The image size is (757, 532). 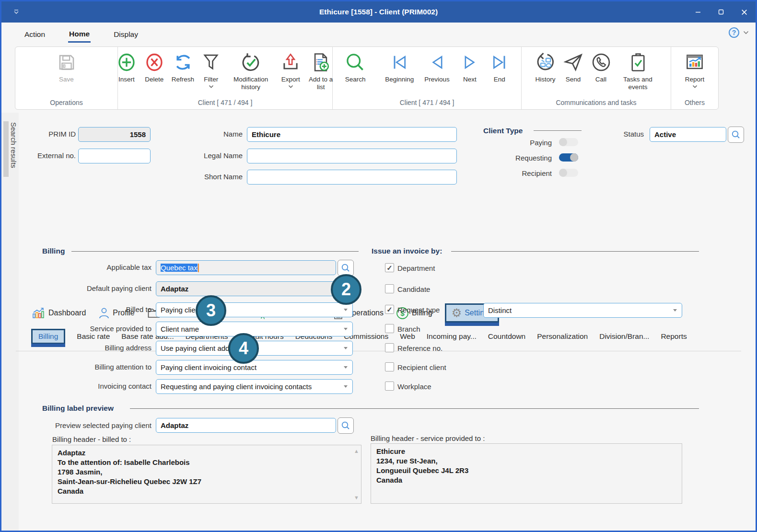 What do you see at coordinates (409, 329) in the screenshot?
I see `branch-label: Branch` at bounding box center [409, 329].